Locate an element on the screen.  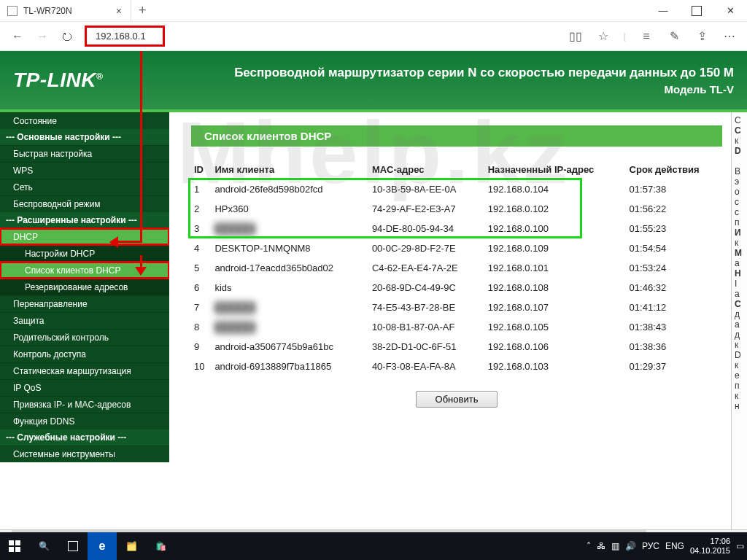
table-cell: android-6913889f7ba11865 is located at coordinates (290, 366).